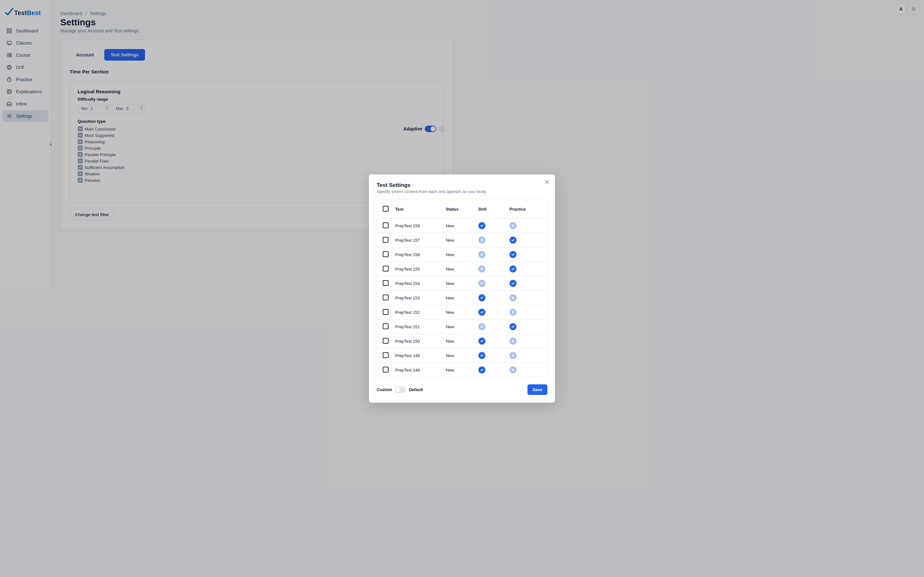  What do you see at coordinates (415, 231) in the screenshot?
I see `test-settings-modal: Test Settings Specify where content from…` at bounding box center [415, 231].